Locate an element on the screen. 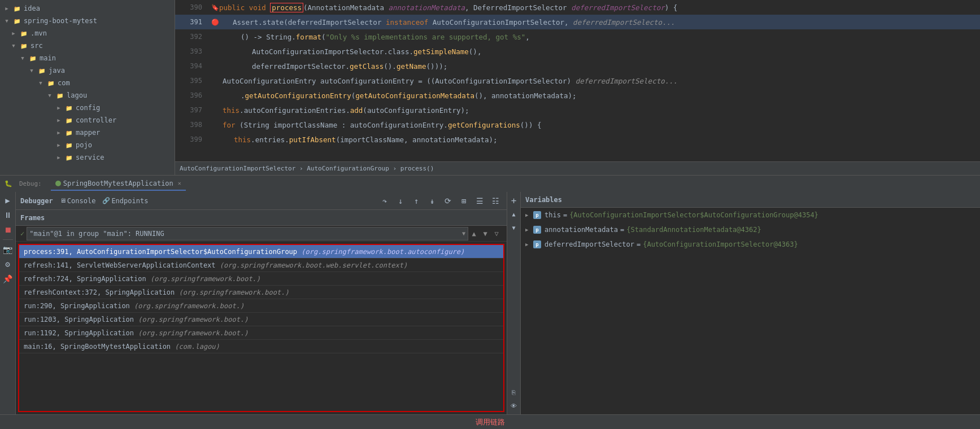 This screenshot has width=980, height=429. frame-item-5: run:1203, SpringApplication (org.springf… is located at coordinates (261, 319).